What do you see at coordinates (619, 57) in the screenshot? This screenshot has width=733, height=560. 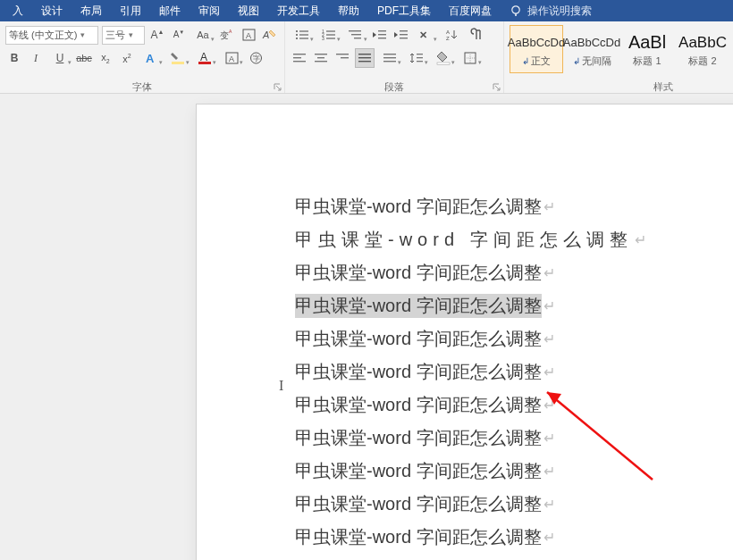 I see `styles-group: AaBbCcDd ↲正文 AaBbCcDd ↲无间隔 AaBl 标题 1 AaB…` at bounding box center [619, 57].